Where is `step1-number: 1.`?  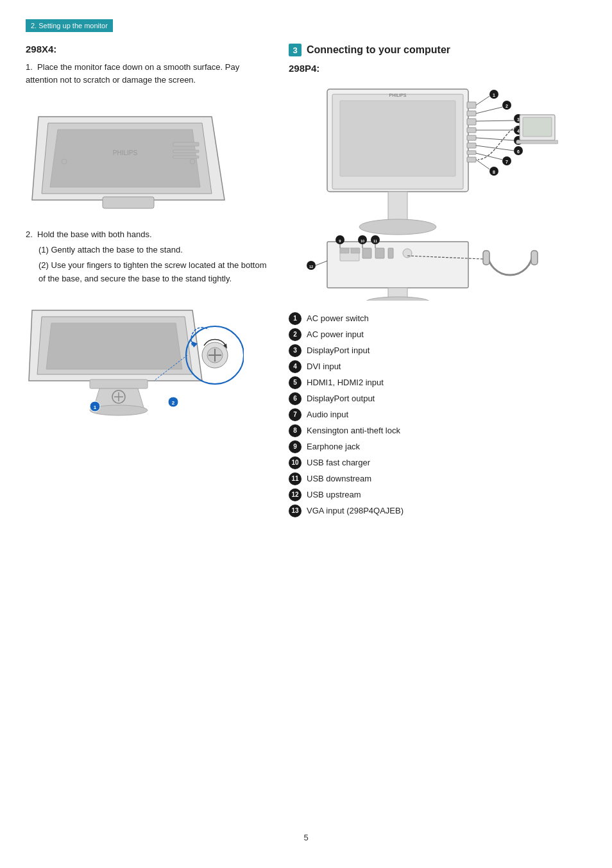 step1-number: 1. is located at coordinates (30, 67).